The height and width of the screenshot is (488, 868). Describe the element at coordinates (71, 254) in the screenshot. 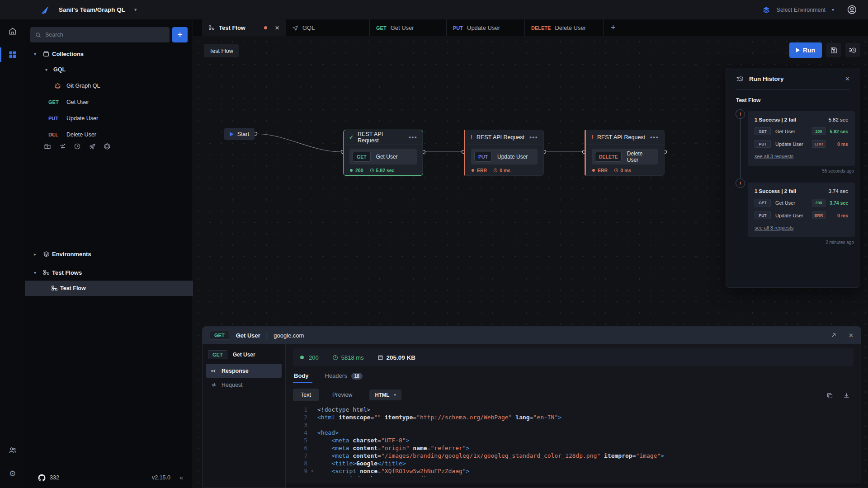

I see `environments-label: Environments` at that location.